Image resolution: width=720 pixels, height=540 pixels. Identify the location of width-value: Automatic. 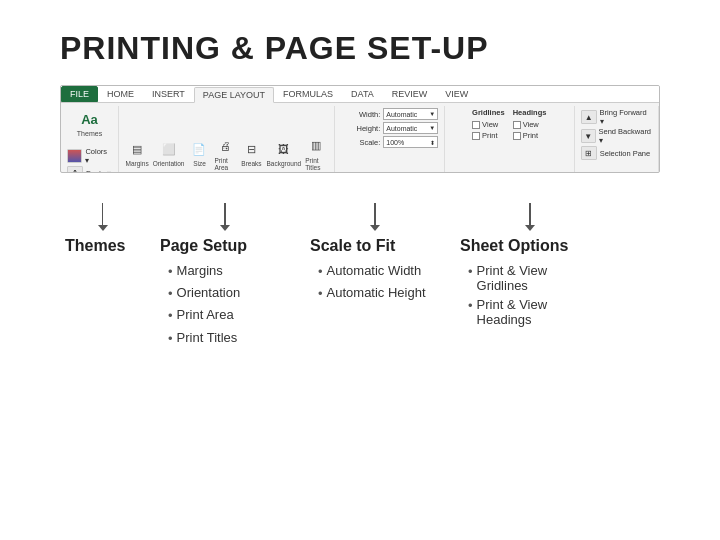
(402, 114).